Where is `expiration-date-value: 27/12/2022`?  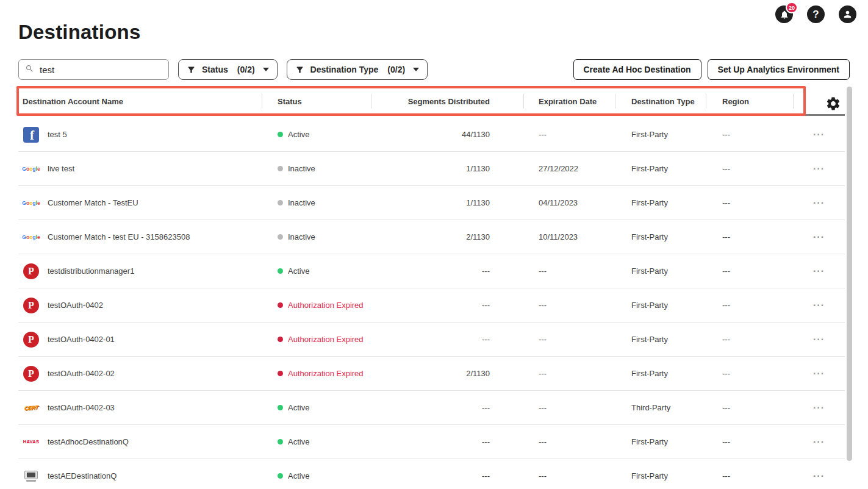 expiration-date-value: 27/12/2022 is located at coordinates (569, 168).